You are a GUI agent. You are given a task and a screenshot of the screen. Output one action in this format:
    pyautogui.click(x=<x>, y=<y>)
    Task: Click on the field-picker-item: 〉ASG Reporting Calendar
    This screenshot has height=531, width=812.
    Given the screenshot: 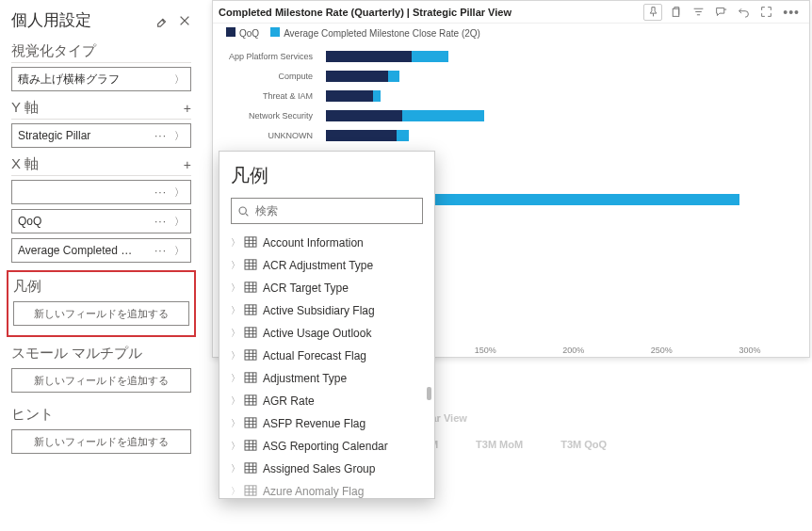 What is the action you would take?
    pyautogui.click(x=327, y=446)
    